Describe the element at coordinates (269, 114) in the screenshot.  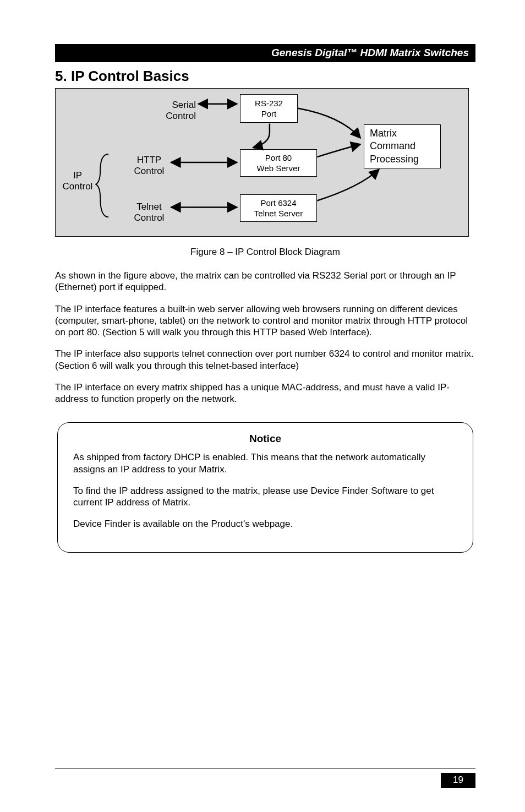
I see `rs232-line2: Port` at that location.